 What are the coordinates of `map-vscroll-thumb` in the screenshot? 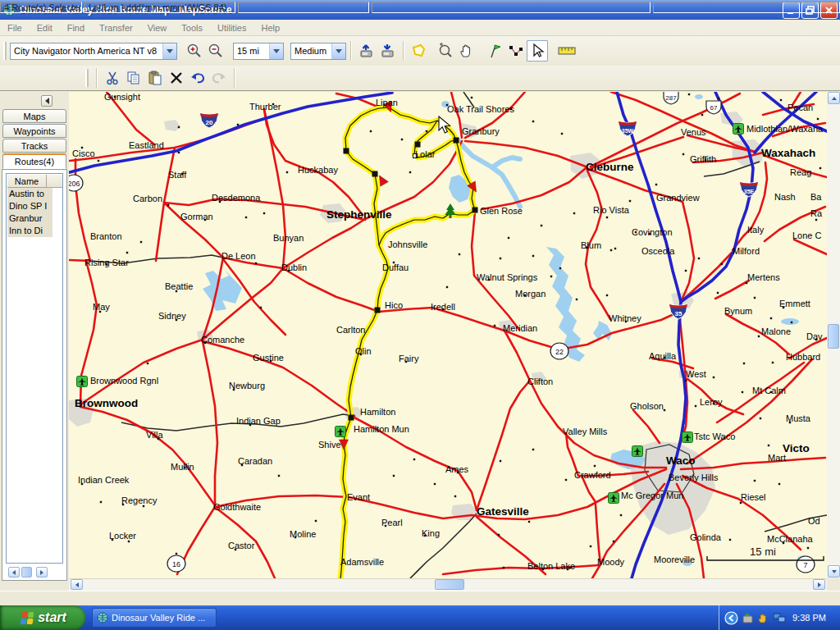 It's located at (833, 336).